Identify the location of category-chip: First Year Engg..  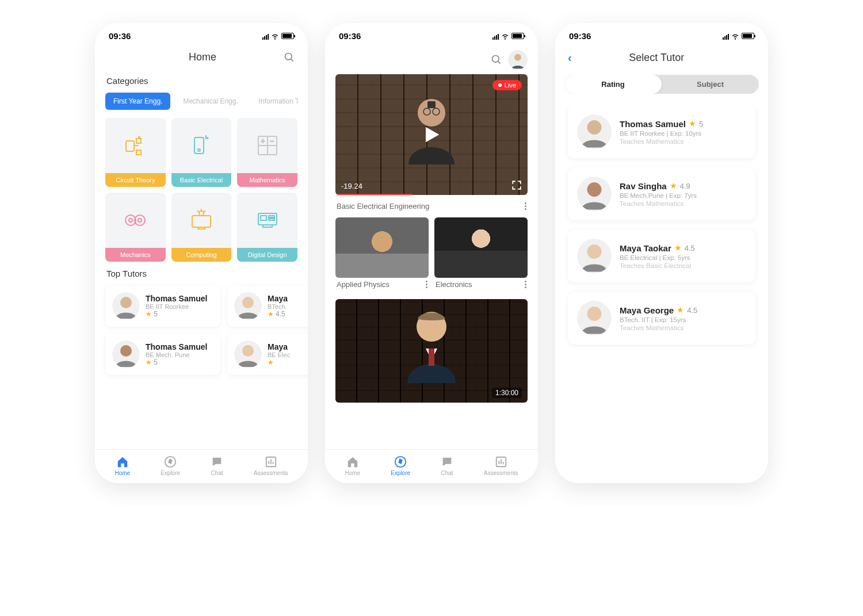
(138, 101).